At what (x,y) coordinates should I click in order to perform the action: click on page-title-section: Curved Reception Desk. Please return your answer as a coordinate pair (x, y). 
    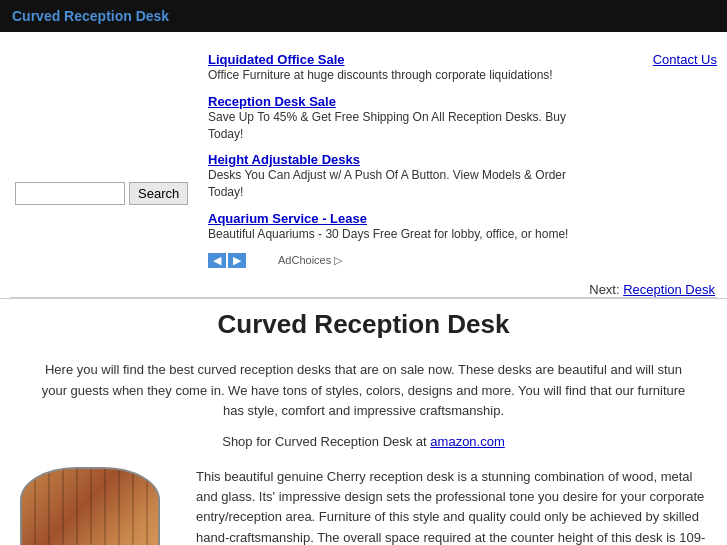
    Looking at the image, I should click on (364, 323).